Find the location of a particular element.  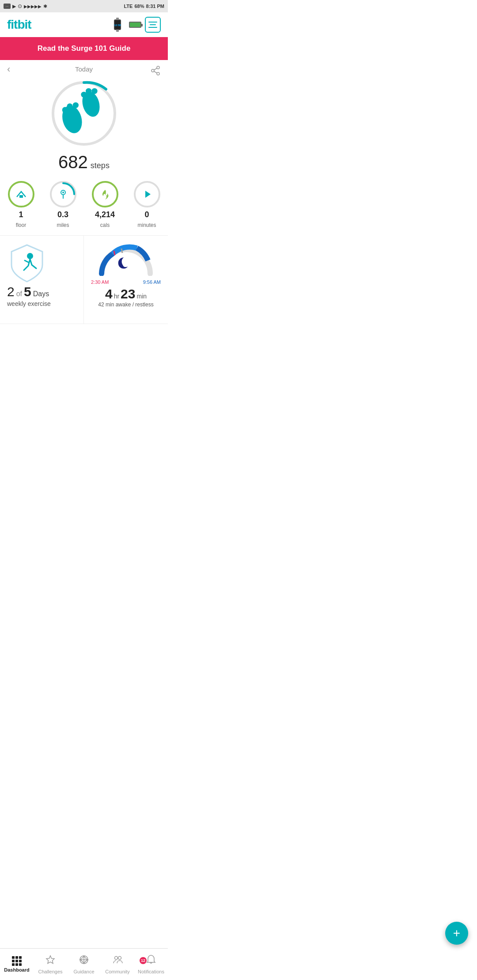

sleep-hr-label: hr is located at coordinates (117, 296).